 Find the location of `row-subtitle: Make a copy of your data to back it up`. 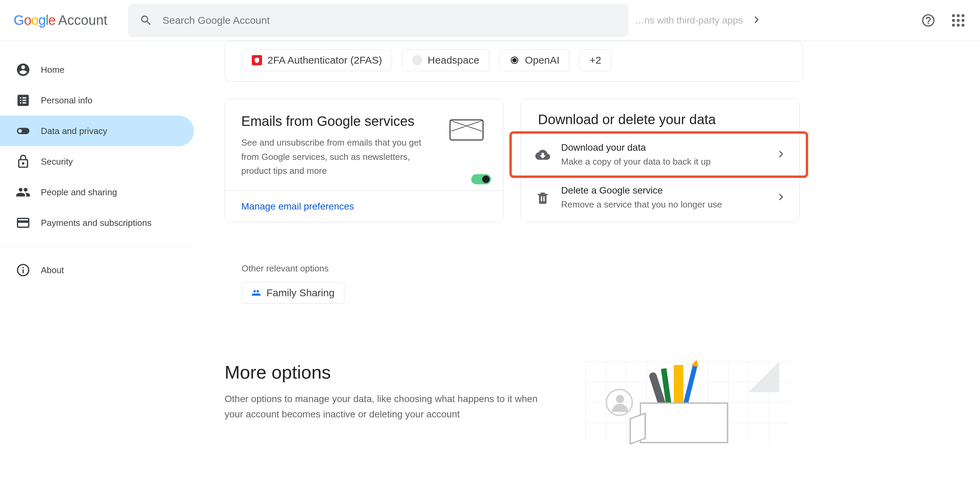

row-subtitle: Make a copy of your data to back it up is located at coordinates (636, 162).